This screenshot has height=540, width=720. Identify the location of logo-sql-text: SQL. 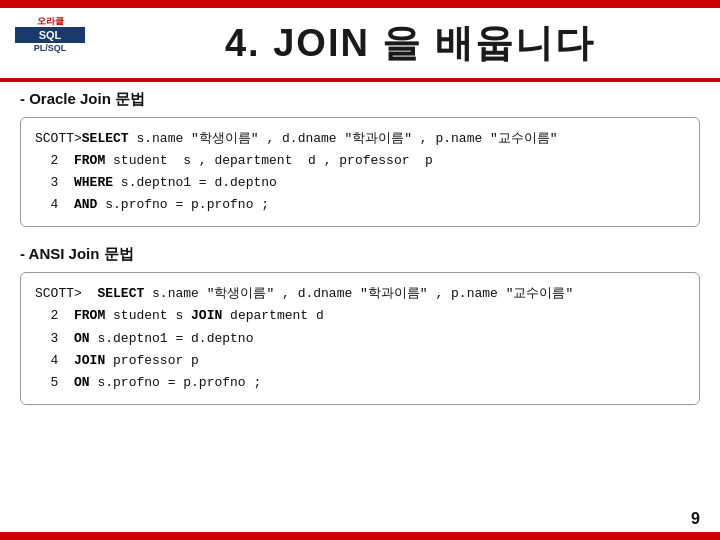
(50, 35).